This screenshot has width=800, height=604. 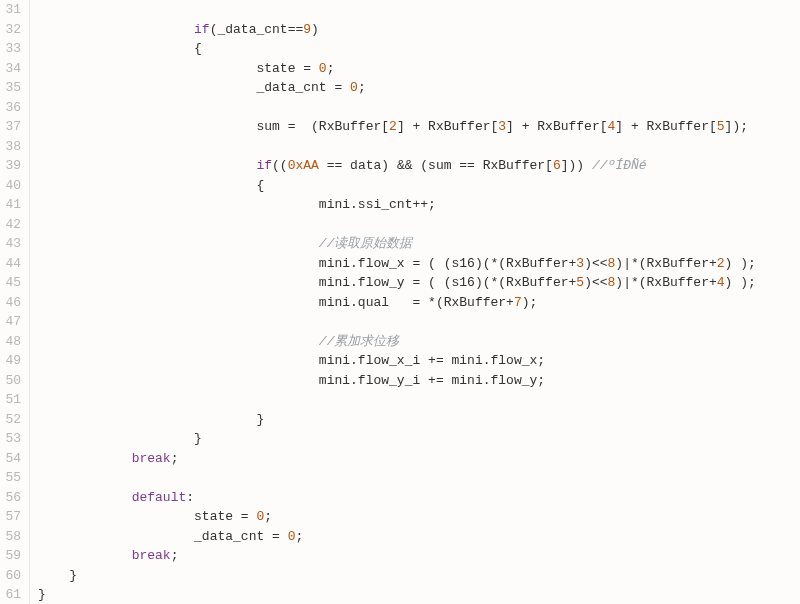 I want to click on line-number: 36, so click(x=10, y=108).